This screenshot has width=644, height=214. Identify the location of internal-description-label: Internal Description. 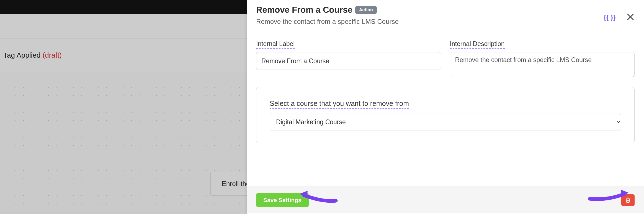
(477, 44).